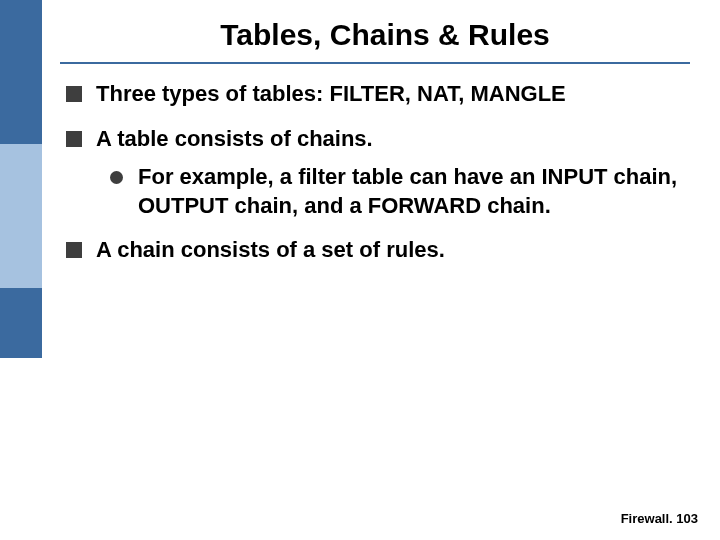 This screenshot has width=720, height=540. Describe the element at coordinates (234, 138) in the screenshot. I see `bullet-text: A table consists of chains.` at that location.